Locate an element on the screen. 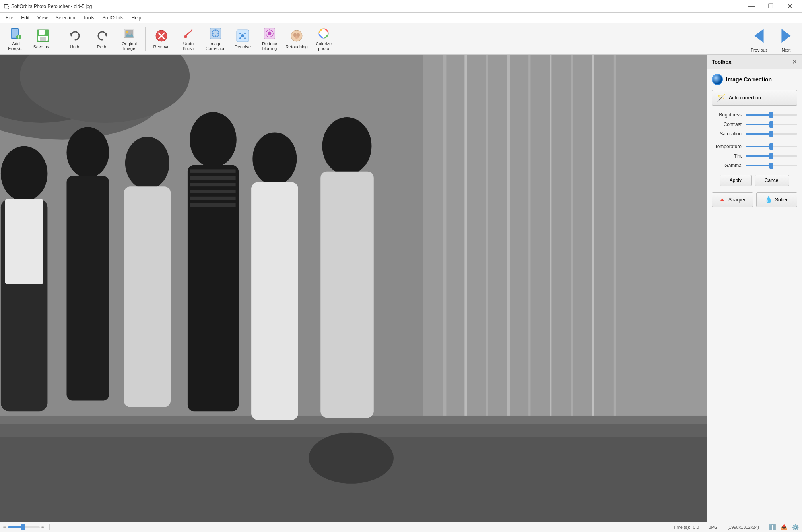 Image resolution: width=802 pixels, height=532 pixels. apply-cancel-row: Apply Cancel is located at coordinates (755, 180).